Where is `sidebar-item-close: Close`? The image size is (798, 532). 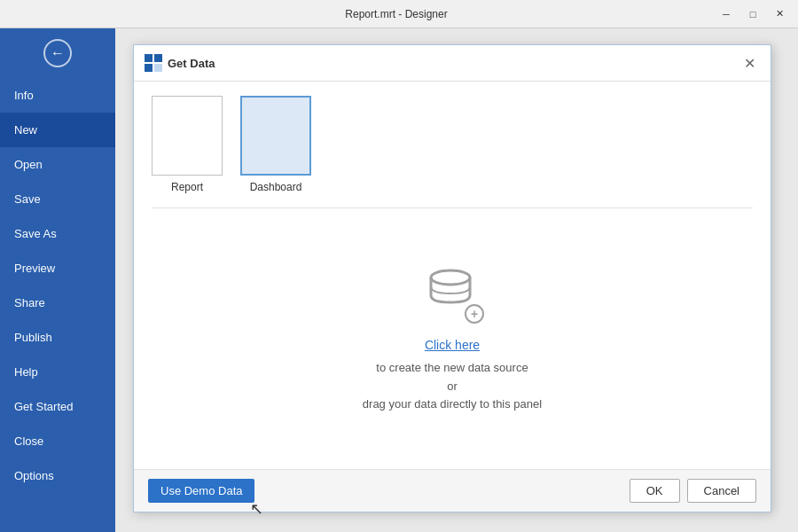 sidebar-item-close: Close is located at coordinates (58, 442).